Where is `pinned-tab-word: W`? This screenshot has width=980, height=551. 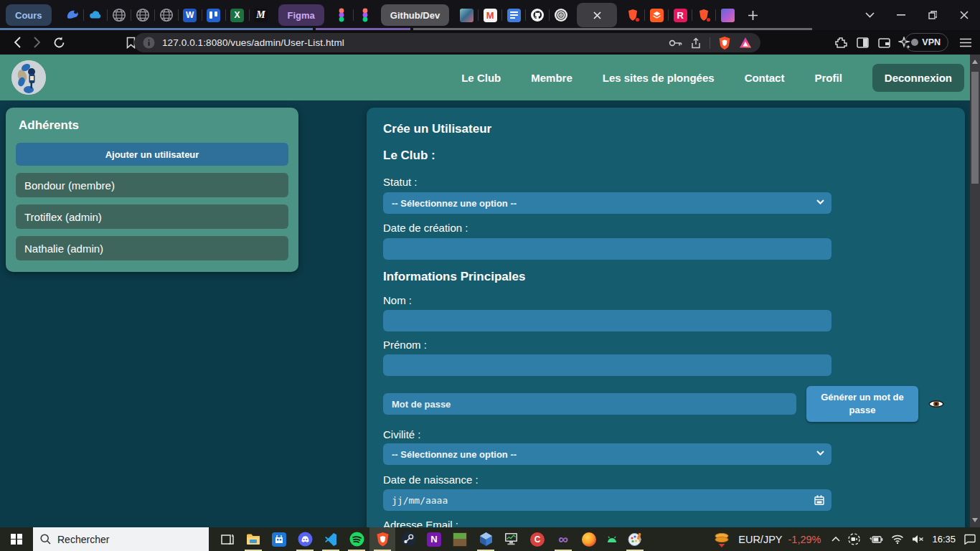 pinned-tab-word: W is located at coordinates (190, 15).